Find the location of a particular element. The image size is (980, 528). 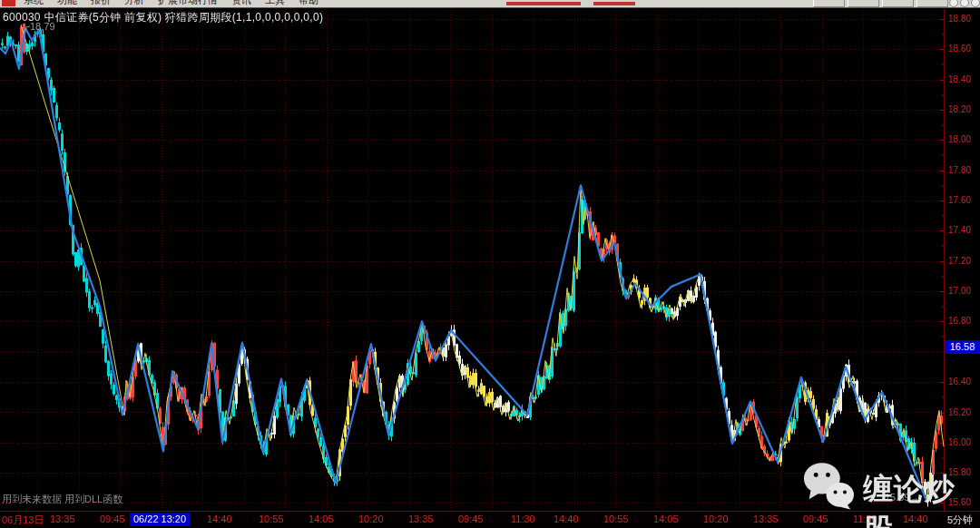

time-axis-label: 06月13日 is located at coordinates (23, 521).